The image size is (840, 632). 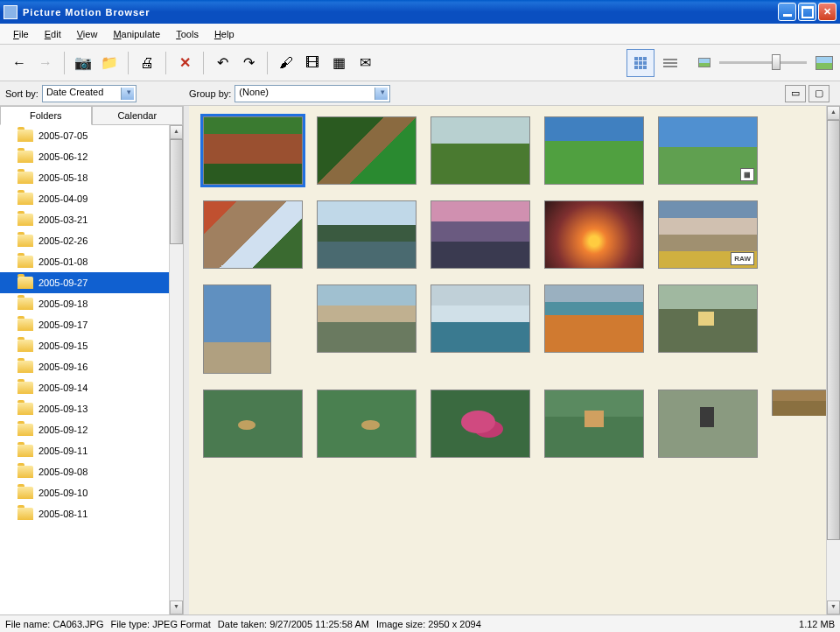 I want to click on minimize-button, so click(x=788, y=12).